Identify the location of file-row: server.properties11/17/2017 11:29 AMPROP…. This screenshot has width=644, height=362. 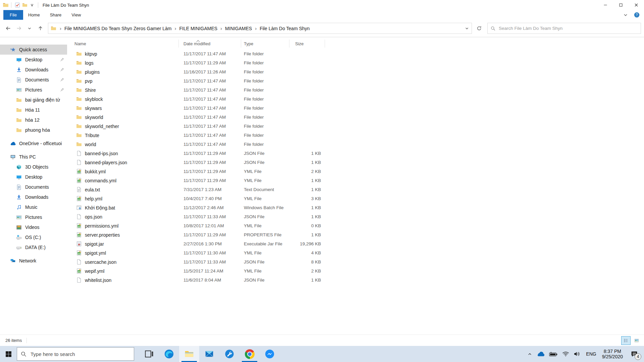
(359, 235).